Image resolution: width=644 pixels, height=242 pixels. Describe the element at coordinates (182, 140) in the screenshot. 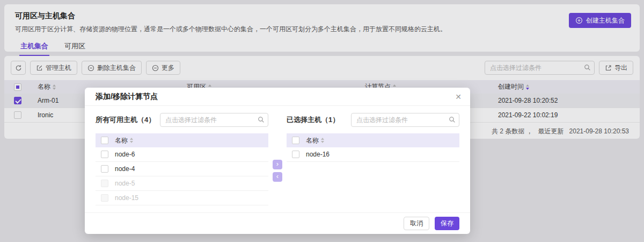

I see `available-list-header: 名称` at that location.